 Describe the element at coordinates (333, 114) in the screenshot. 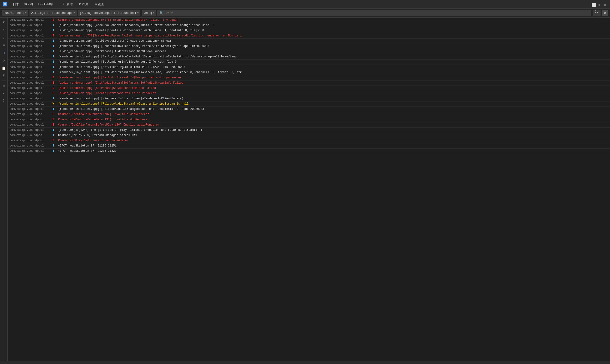

I see `log-message: Common:{CreateAudioRenderer:82} Invalid …` at that location.